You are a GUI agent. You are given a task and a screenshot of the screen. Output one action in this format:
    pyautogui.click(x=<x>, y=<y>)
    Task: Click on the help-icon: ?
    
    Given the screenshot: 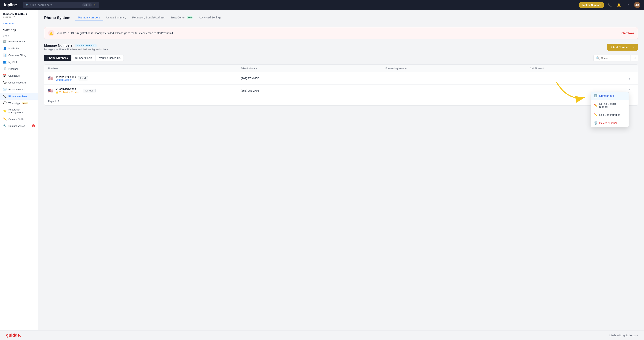 What is the action you would take?
    pyautogui.click(x=628, y=5)
    